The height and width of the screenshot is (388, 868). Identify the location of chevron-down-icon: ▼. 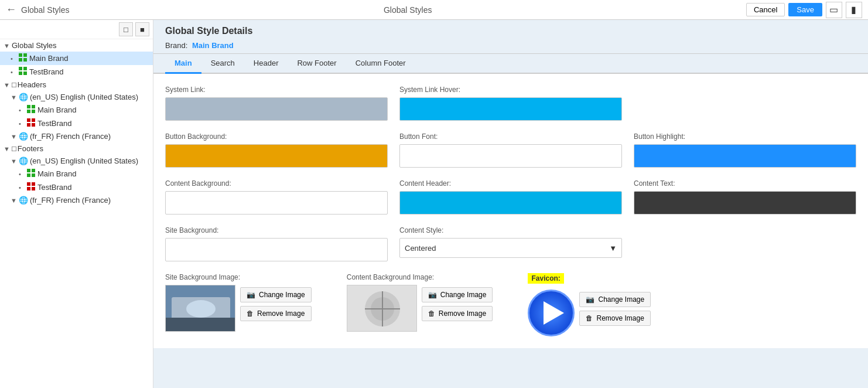
(613, 249).